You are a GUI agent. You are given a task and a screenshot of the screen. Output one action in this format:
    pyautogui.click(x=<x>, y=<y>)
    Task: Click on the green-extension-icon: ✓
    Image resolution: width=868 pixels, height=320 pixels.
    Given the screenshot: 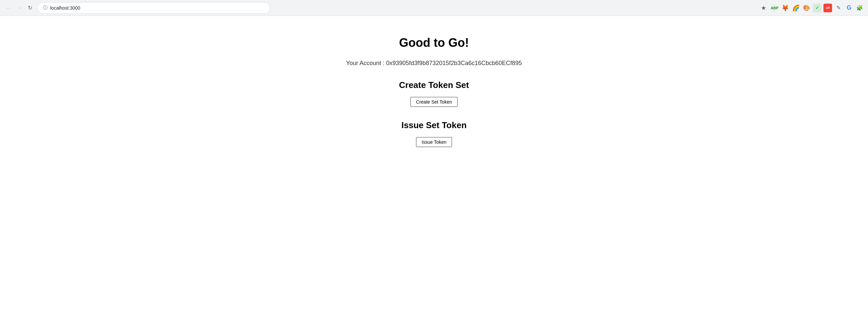 What is the action you would take?
    pyautogui.click(x=817, y=8)
    